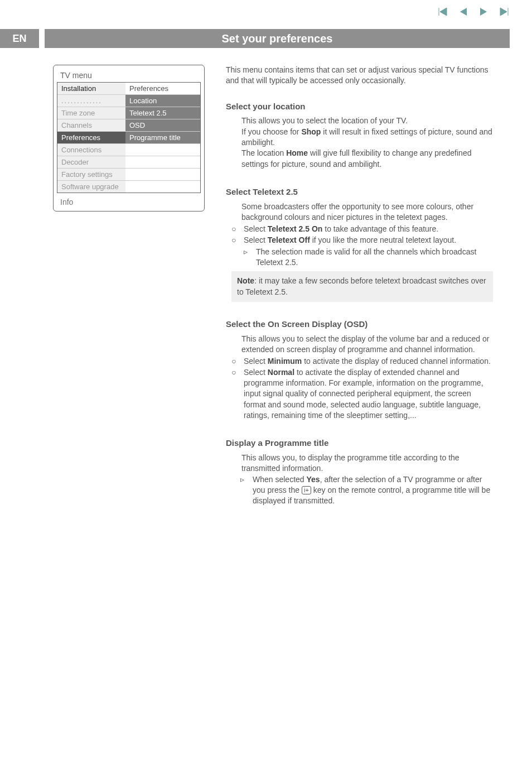 Image resolution: width=532 pixels, height=769 pixels. I want to click on prev-icon, so click(463, 12).